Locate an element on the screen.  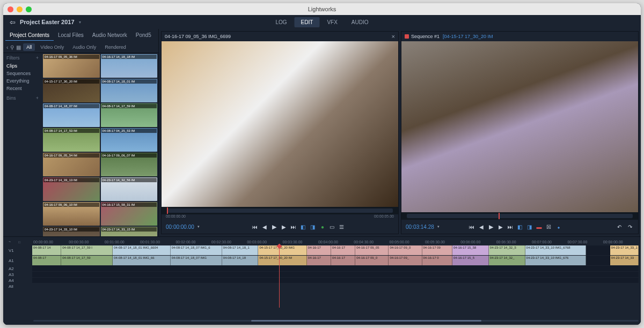
timeline-clip: 04-15-17 17_30_20 IMG is located at coordinates (282, 250).